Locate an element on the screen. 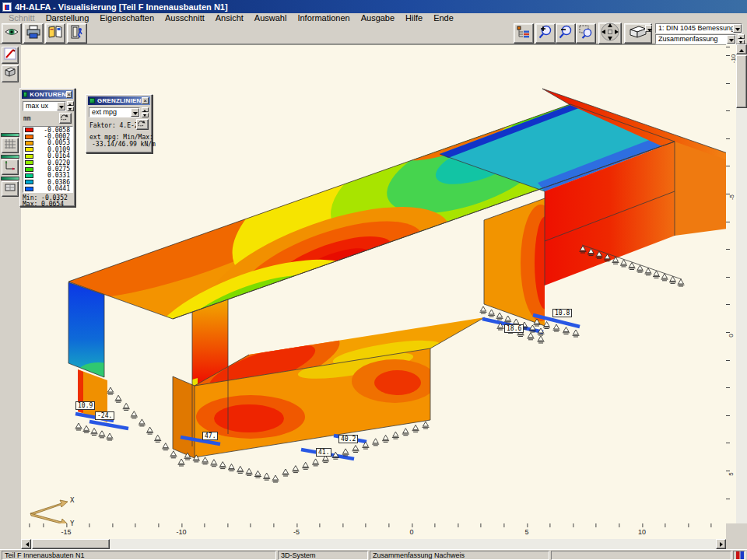  status-app-icon is located at coordinates (739, 555).